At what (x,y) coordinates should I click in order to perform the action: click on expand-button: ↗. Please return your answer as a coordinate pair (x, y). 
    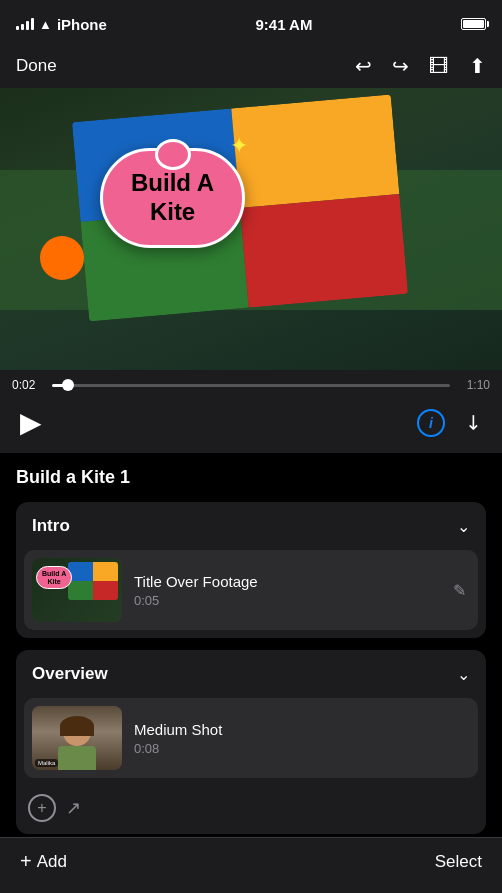
    Looking at the image, I should click on (474, 422).